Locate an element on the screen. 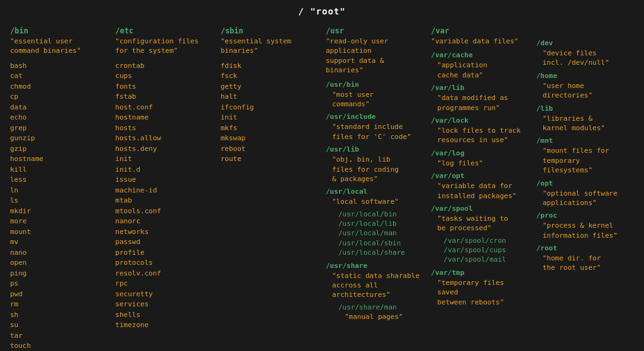 Image resolution: width=644 pixels, height=351 pixels. etc-hostsdeny: hosts.deny is located at coordinates (164, 150).